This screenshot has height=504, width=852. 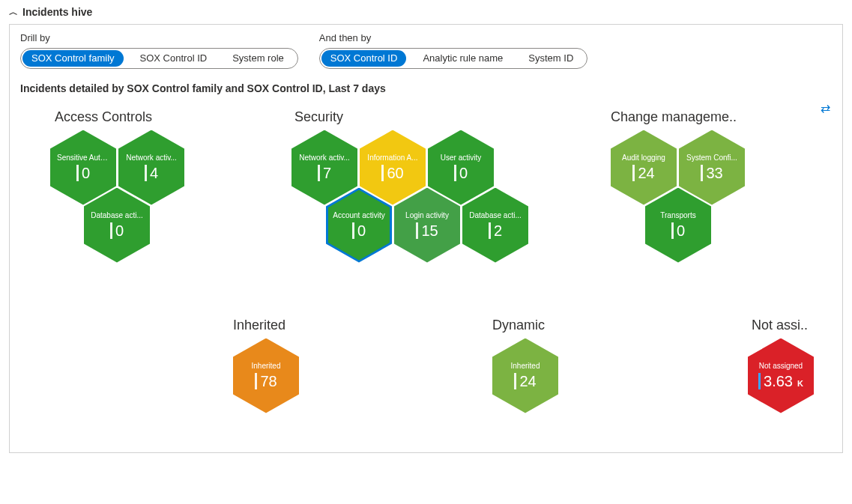 What do you see at coordinates (359, 225) in the screenshot?
I see `hex-security-account: Account activity 0` at bounding box center [359, 225].